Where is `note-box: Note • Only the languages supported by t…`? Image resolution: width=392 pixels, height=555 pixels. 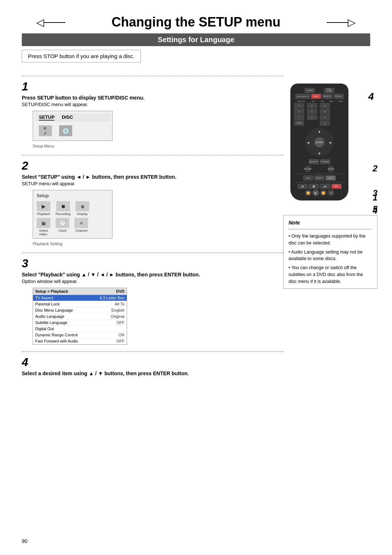
note-box: Note • Only the languages supported by t… is located at coordinates (330, 252).